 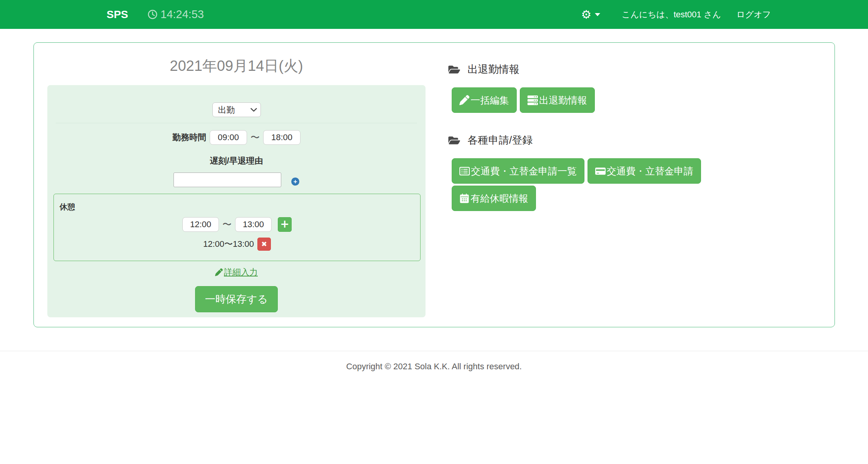 What do you see at coordinates (182, 15) in the screenshot?
I see `clock-time: 14:24:53` at bounding box center [182, 15].